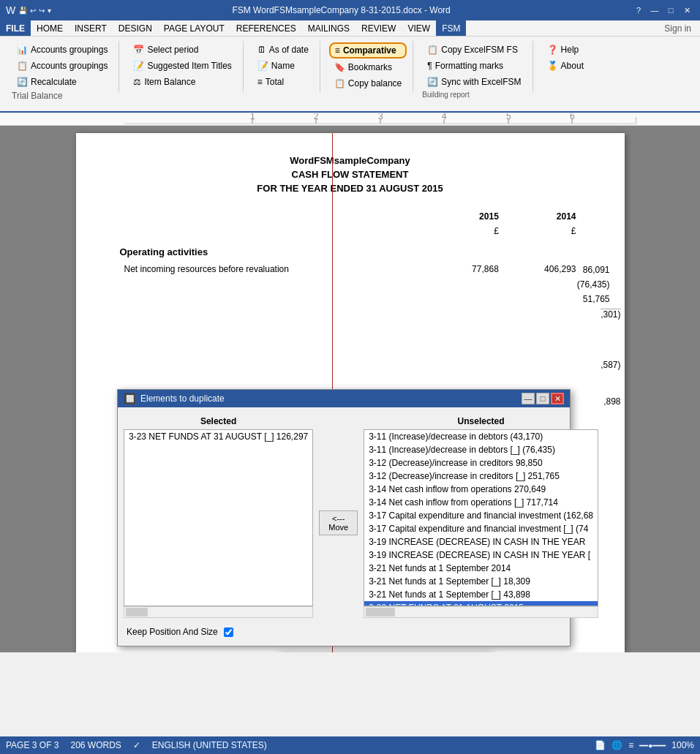 The height and width of the screenshot is (754, 700). What do you see at coordinates (22, 82) in the screenshot?
I see `recalc-icon: 🔄` at bounding box center [22, 82].